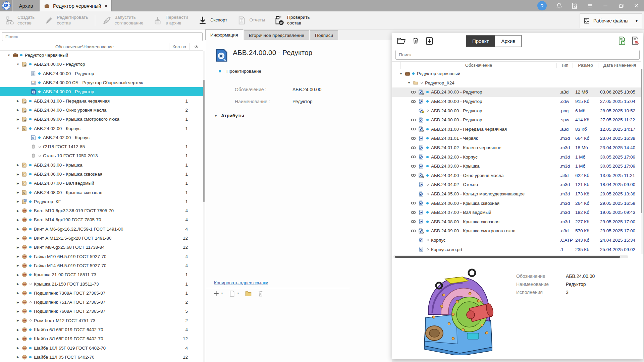 The image size is (644, 362). Describe the element at coordinates (575, 6) in the screenshot. I see `doc-gear-button` at that location.